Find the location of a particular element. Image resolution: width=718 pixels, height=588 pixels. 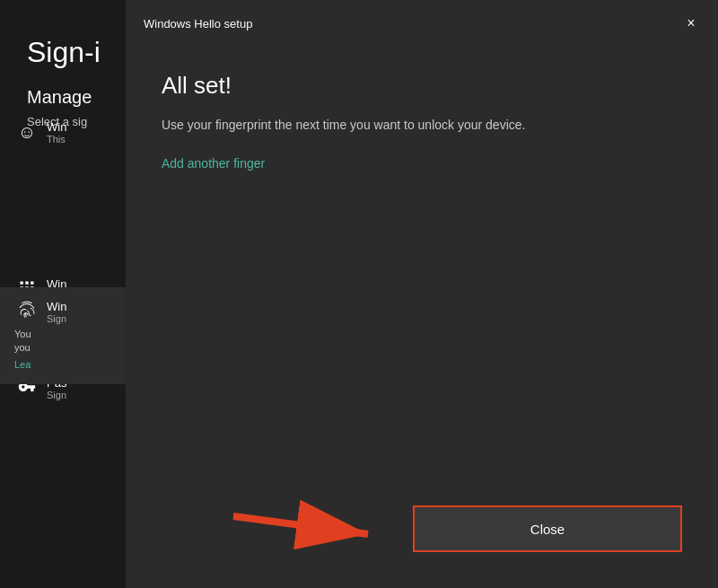

sidebar-item-face: ☺ Win This is located at coordinates (65, 133).